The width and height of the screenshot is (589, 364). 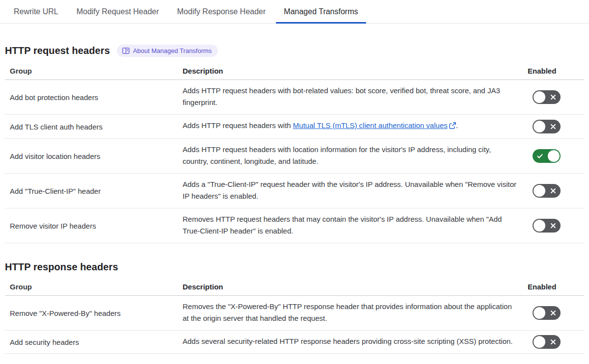 I want to click on description-text: Adds HTTP request headers with bot-relat…, so click(x=355, y=97).